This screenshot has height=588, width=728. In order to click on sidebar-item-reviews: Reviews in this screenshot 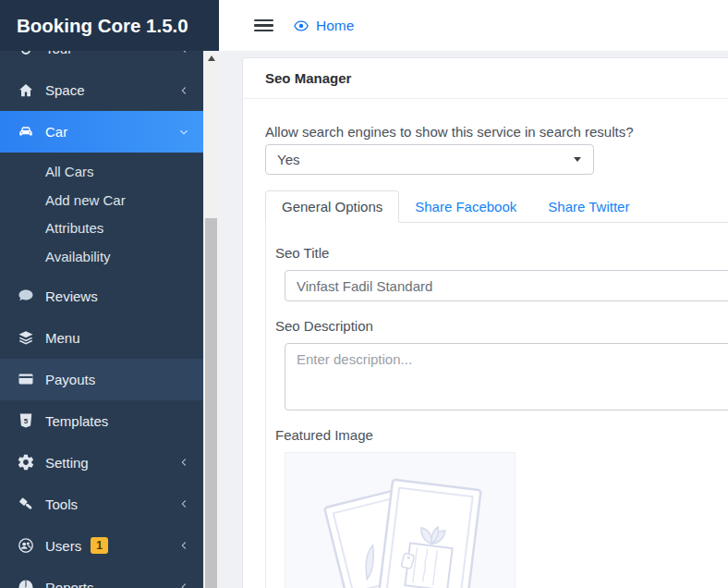, I will do `click(102, 296)`.